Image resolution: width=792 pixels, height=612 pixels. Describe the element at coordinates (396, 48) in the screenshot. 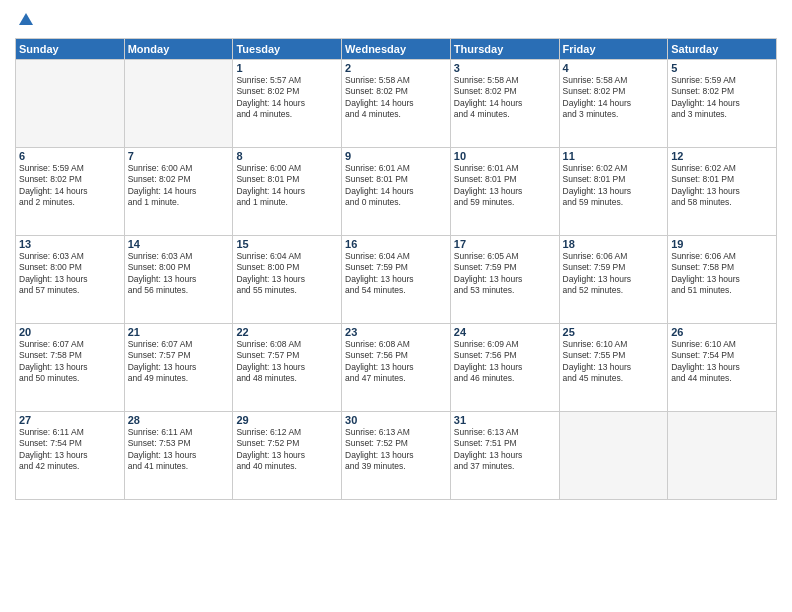

I see `col-header-wednesday: Wednesday` at that location.